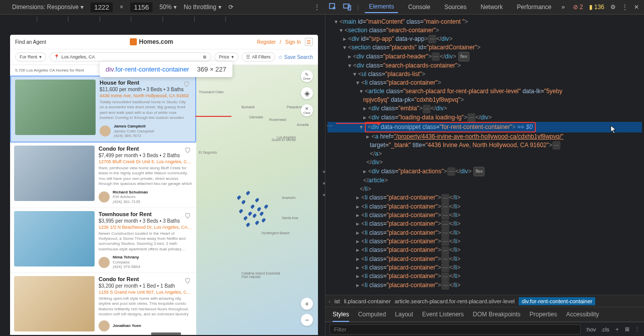 This screenshot has height=336, width=644. Describe the element at coordinates (309, 42) in the screenshot. I see `account-icon: ☰` at that location.